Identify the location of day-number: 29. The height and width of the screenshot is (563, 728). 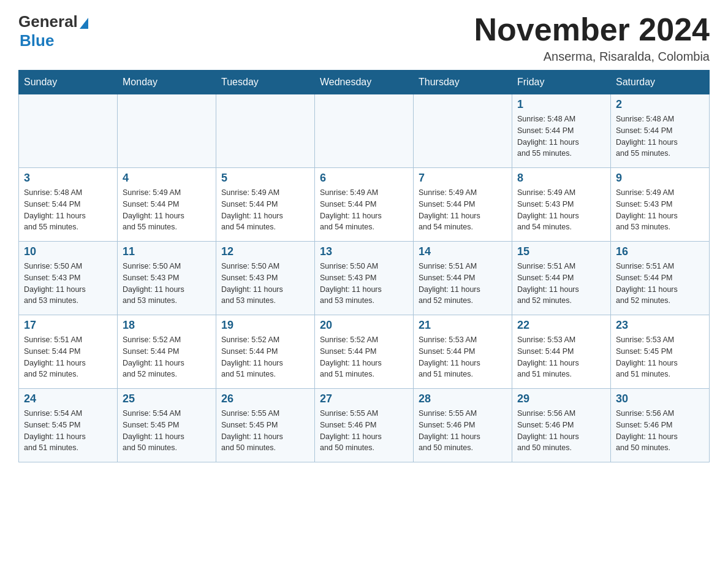
(561, 399).